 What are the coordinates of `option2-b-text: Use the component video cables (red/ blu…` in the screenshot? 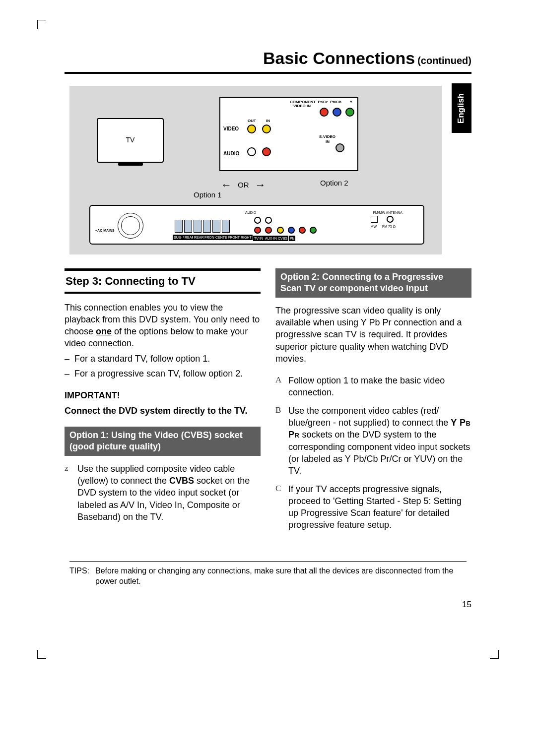 It's located at (380, 441).